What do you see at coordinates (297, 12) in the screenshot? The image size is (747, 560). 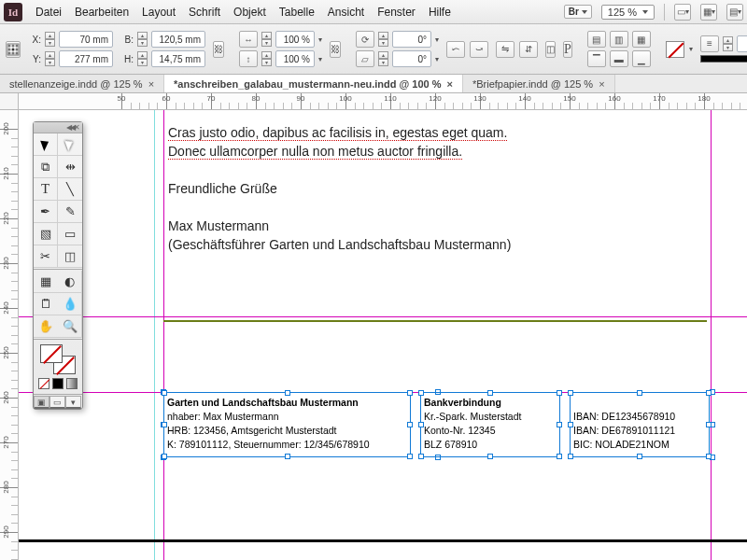 I see `menu-tabelle: Tabelle` at bounding box center [297, 12].